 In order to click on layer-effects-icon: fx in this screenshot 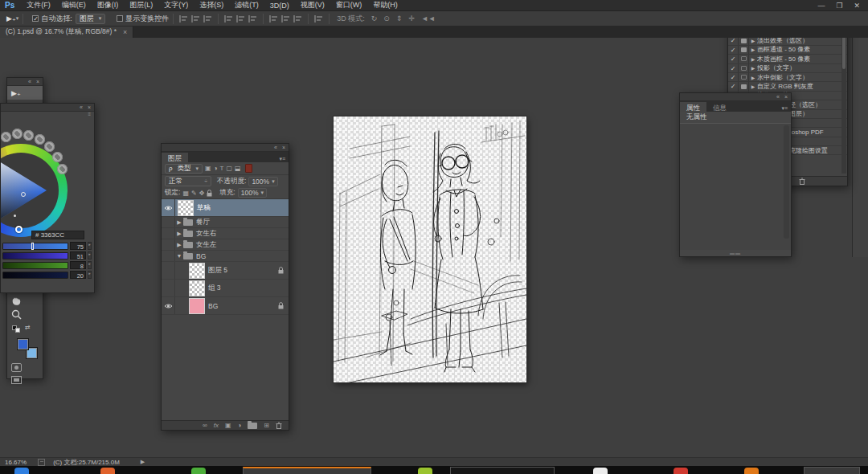, I will do `click(216, 426)`.